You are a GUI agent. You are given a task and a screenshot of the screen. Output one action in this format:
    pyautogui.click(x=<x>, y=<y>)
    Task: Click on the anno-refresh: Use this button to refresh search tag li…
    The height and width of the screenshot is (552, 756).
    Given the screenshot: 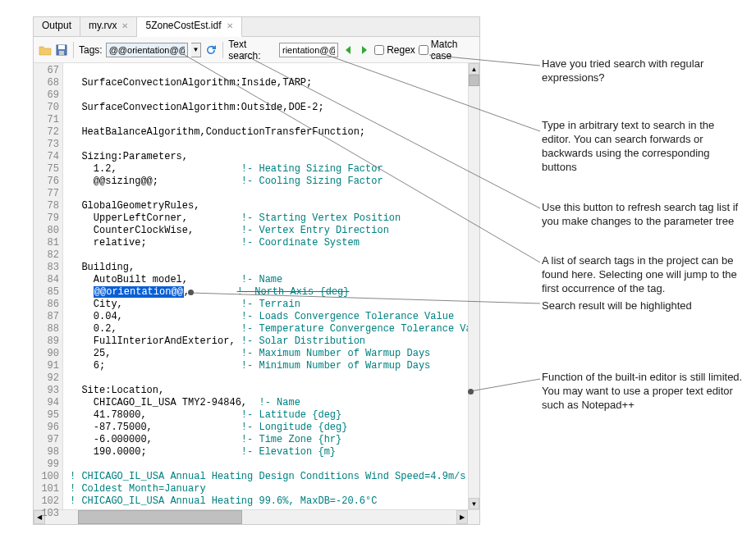 What is the action you would take?
    pyautogui.click(x=640, y=215)
    